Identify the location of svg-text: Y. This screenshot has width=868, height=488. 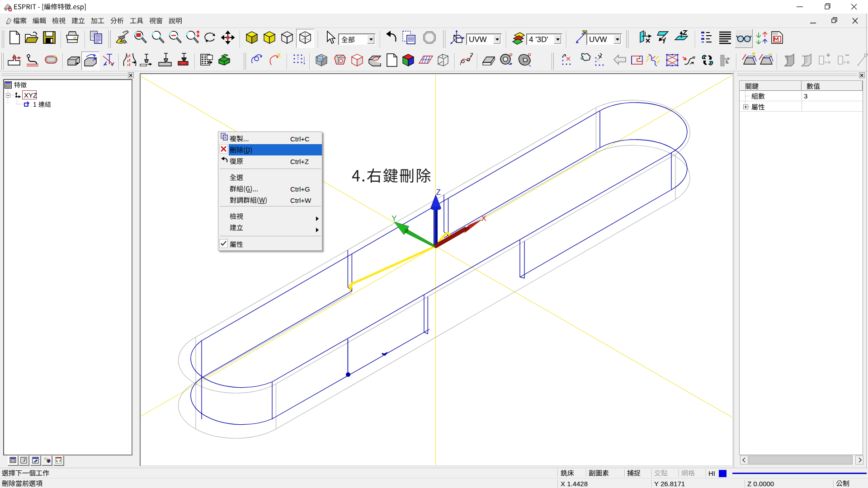
(394, 219).